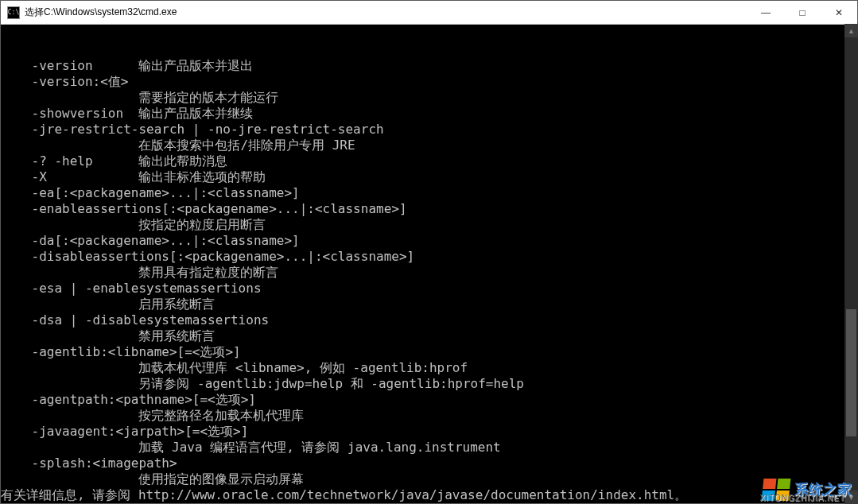 This screenshot has width=858, height=504. I want to click on terminal-line: 另请参阅 -agentlib:jdwp=help 和 -agentlib:hpr…, so click(429, 384).